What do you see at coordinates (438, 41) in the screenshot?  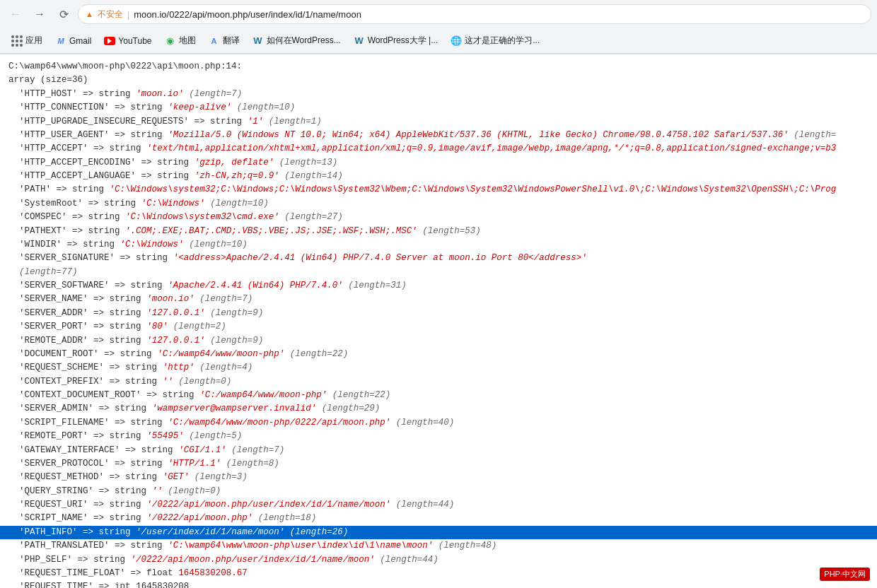 I see `bookmarks-bar: 应用 M Gmail YouTube ◉ 地图 A 翻译 W 如何在WordPr…` at bounding box center [438, 41].